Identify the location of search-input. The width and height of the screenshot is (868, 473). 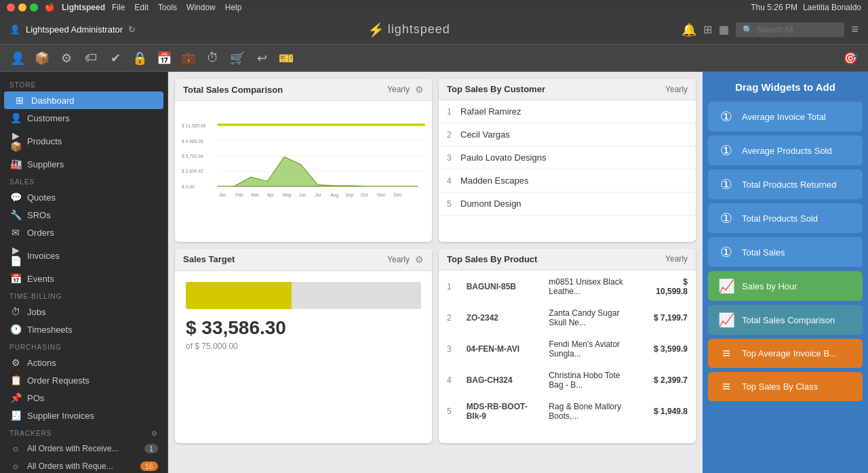
(797, 30).